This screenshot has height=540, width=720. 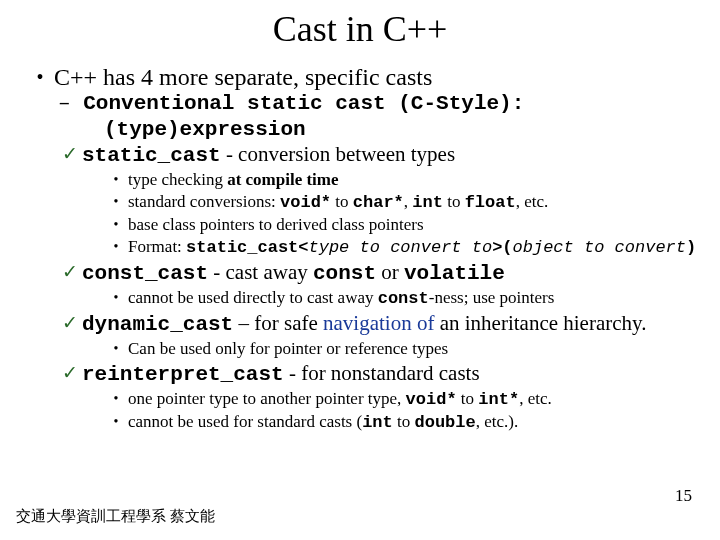 What do you see at coordinates (281, 374) in the screenshot?
I see `reinterpret-cast-head: reinterpret_cast - for nonstandard casts` at bounding box center [281, 374].